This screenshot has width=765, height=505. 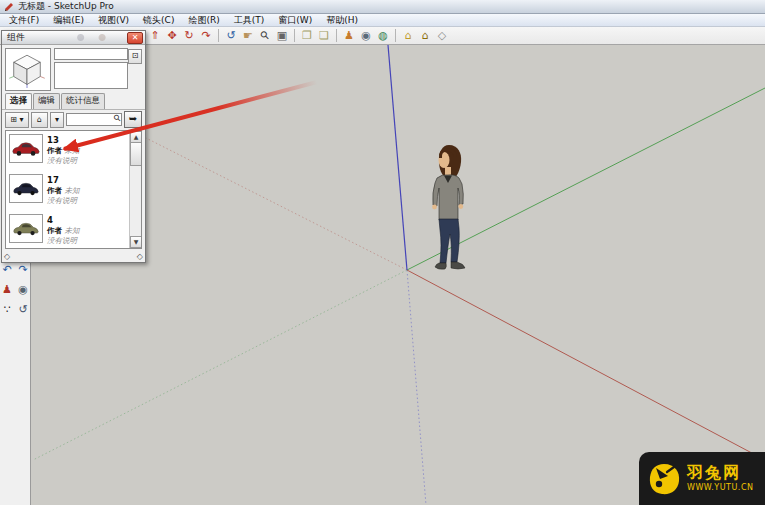 What do you see at coordinates (135, 56) in the screenshot?
I see `secondary-pane-icon: ⊡` at bounding box center [135, 56].